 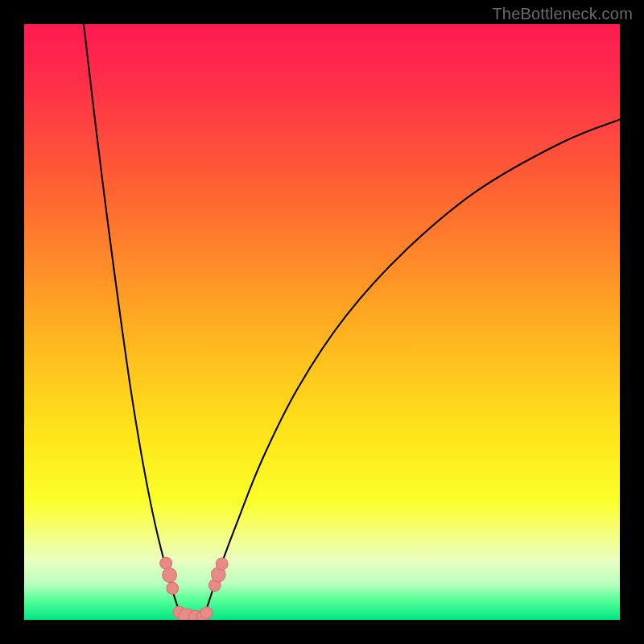 I want to click on curve-left-branch, so click(x=133, y=322).